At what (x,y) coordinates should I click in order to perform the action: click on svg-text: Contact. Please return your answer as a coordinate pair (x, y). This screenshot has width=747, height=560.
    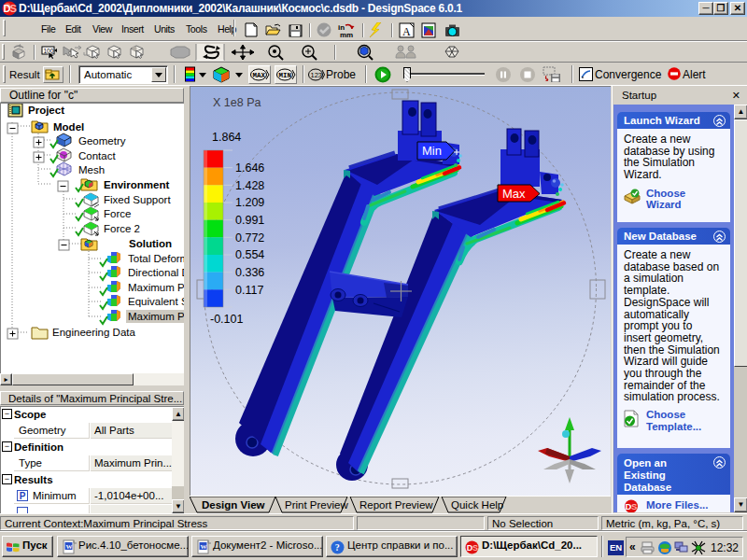
    Looking at the image, I should click on (97, 156).